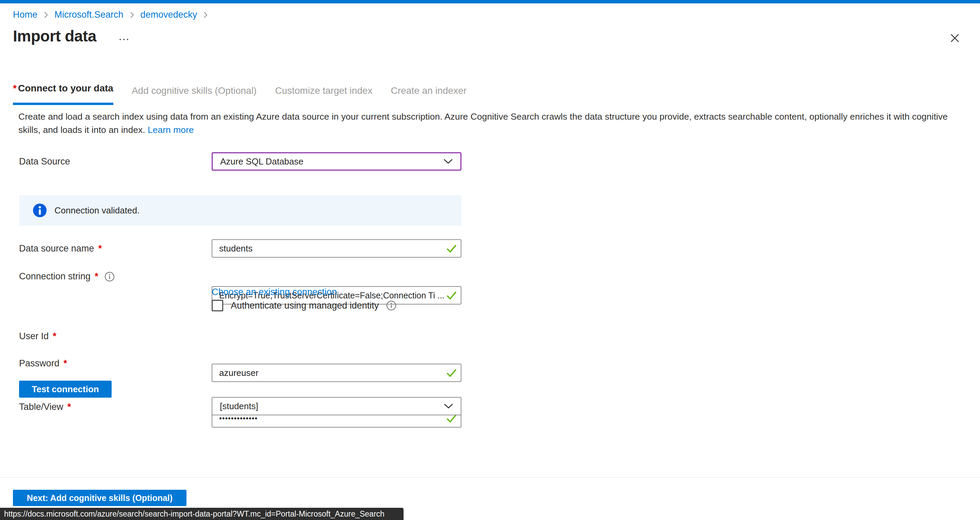  What do you see at coordinates (169, 15) in the screenshot?
I see `breadcrumb-demovedecky: demovedecky` at bounding box center [169, 15].